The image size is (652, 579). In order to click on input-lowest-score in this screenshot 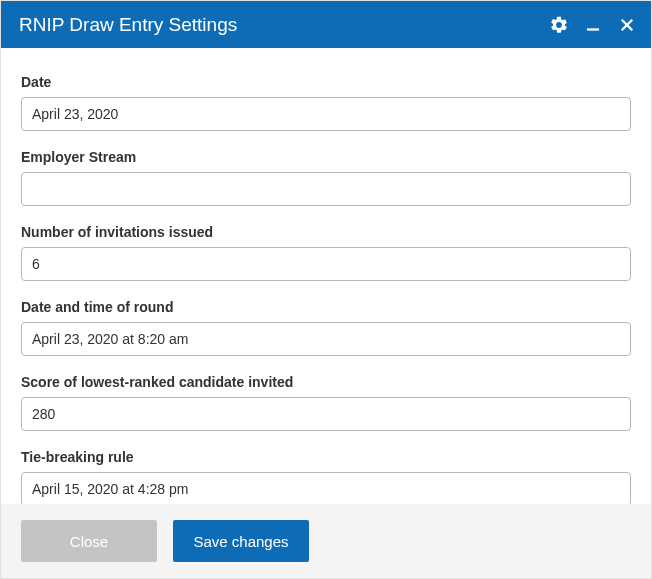, I will do `click(326, 414)`.